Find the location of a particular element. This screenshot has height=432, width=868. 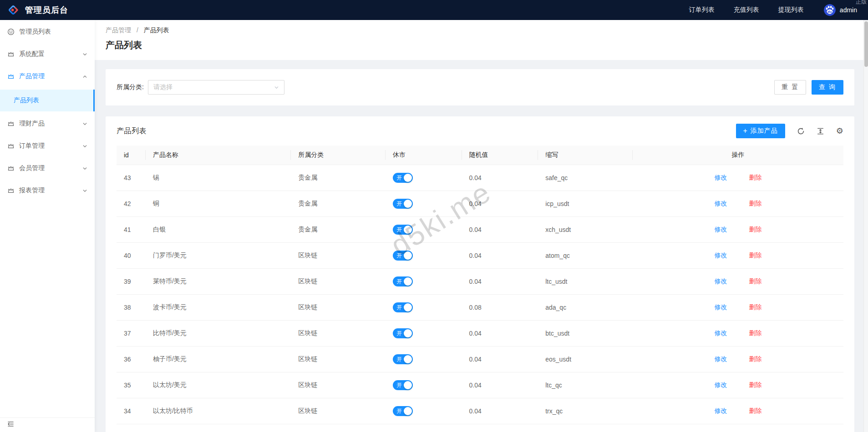

plus-icon: + is located at coordinates (746, 131).